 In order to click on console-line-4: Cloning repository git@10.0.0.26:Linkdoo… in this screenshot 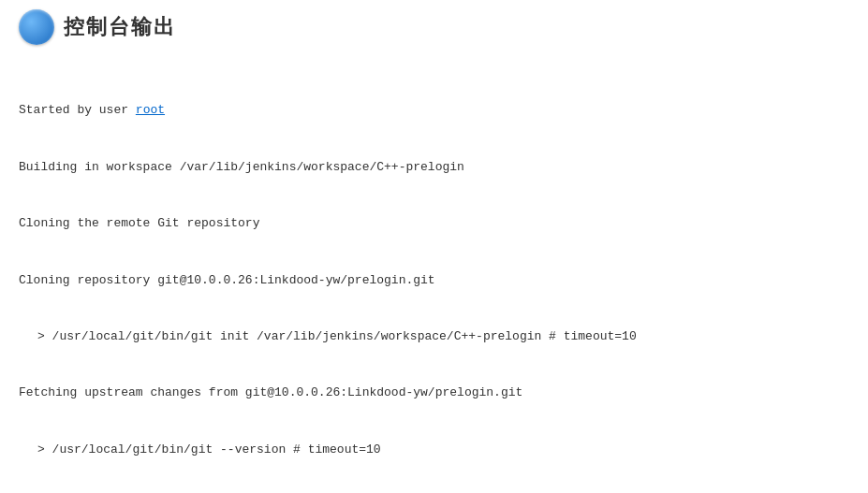, I will do `click(434, 281)`.